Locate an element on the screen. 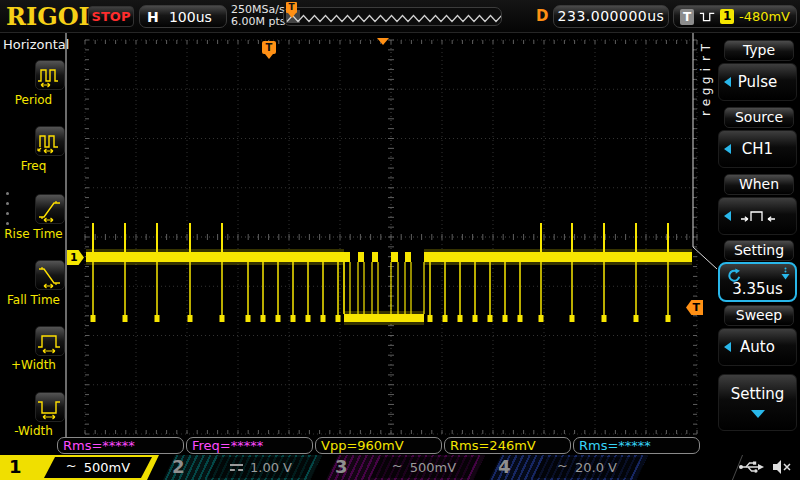 Image resolution: width=800 pixels, height=480 pixels. measure-item-rise-time-label: Rise Time is located at coordinates (34, 234).